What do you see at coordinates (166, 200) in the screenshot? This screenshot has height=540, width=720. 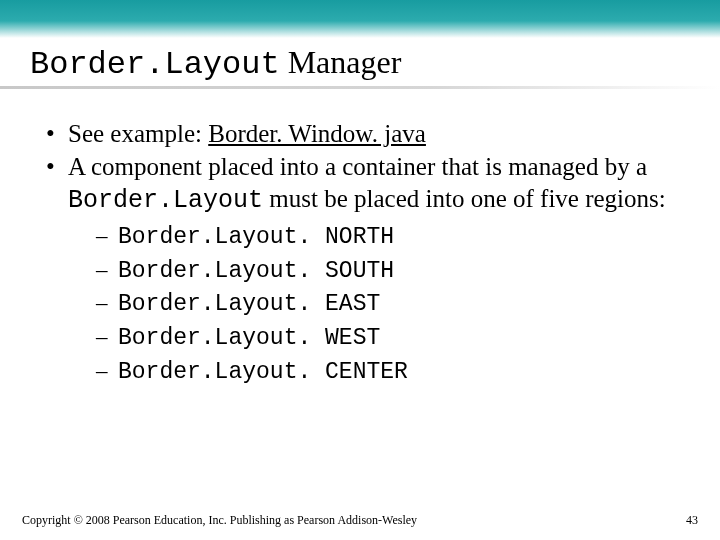 I see `bullet2-code: Border.Layout` at bounding box center [166, 200].